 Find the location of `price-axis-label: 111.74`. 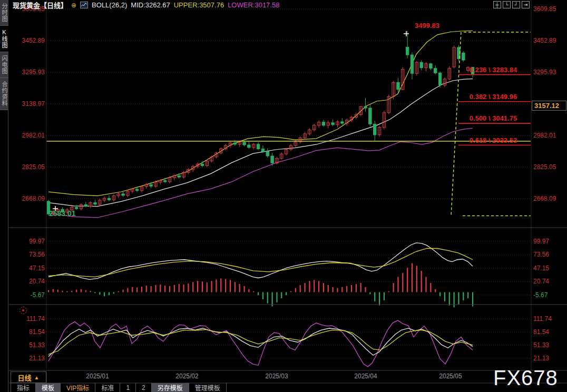

price-axis-label: 111.74 is located at coordinates (549, 319).